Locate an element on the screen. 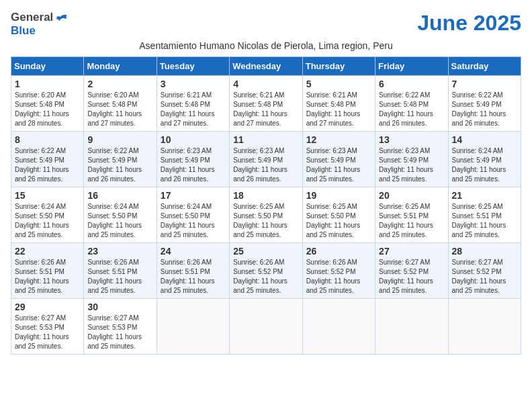  day-number: 8 is located at coordinates (47, 140).